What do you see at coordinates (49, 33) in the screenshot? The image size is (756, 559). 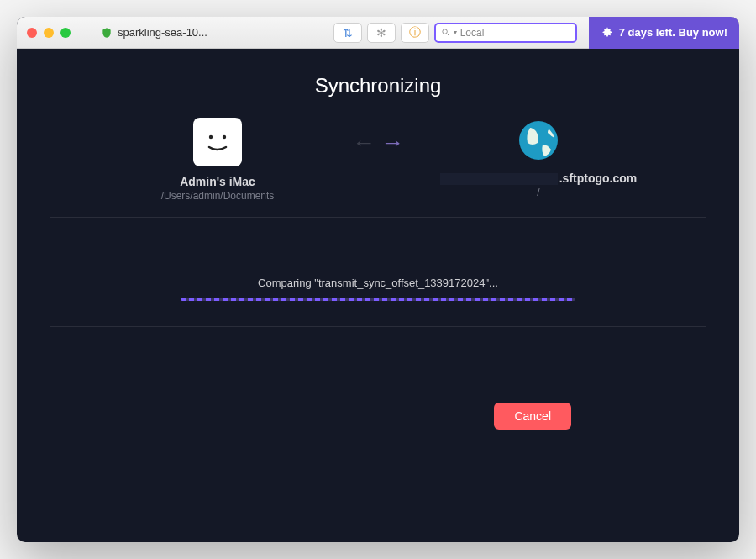 I see `window-controls` at bounding box center [49, 33].